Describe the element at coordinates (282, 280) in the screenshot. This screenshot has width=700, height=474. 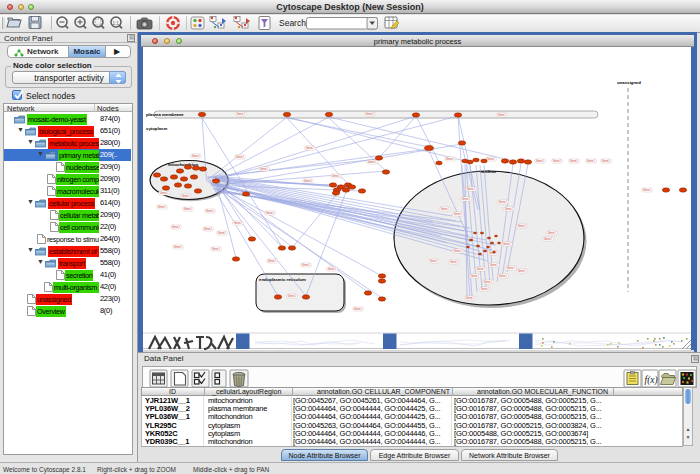
I see `svg-text: endoplasmic reticulum` at that location.